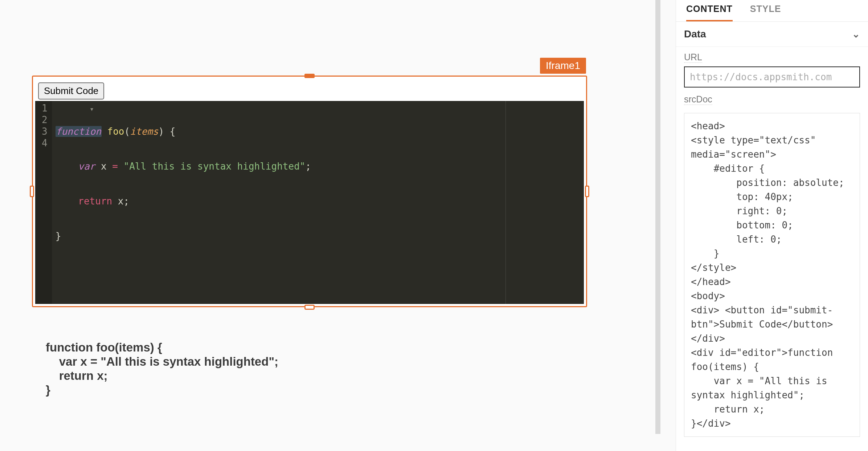 The height and width of the screenshot is (451, 868). What do you see at coordinates (658, 217) in the screenshot?
I see `canvas-scrollbar` at bounding box center [658, 217].